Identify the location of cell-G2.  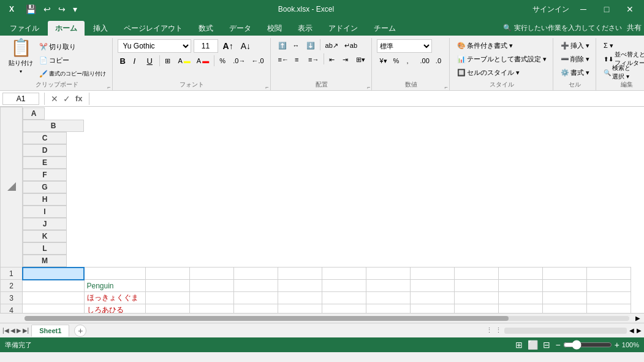
(344, 286).